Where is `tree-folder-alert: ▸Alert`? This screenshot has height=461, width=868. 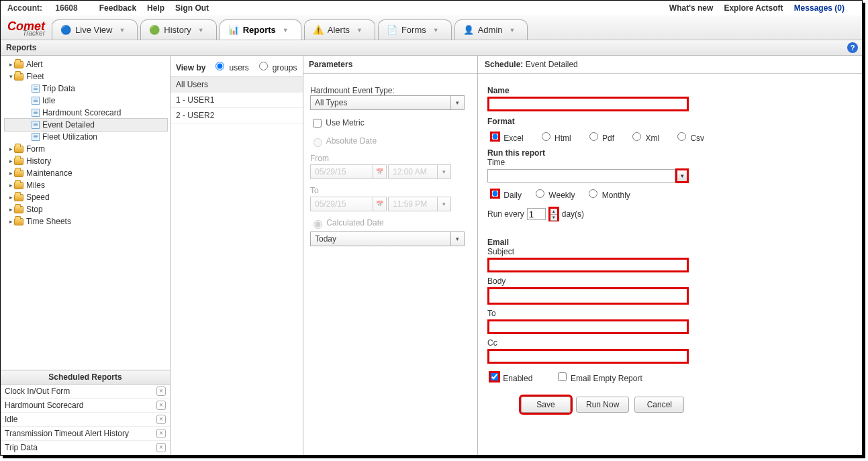
tree-folder-alert: ▸Alert is located at coordinates (86, 64).